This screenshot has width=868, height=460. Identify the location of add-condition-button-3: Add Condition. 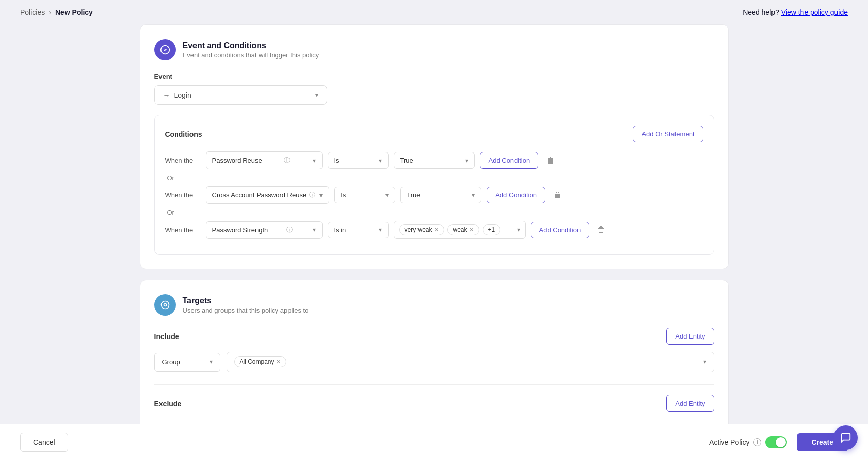
(560, 230).